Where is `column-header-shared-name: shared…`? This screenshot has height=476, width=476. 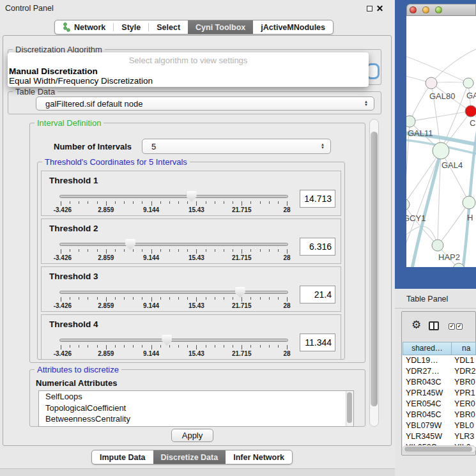
column-header-shared-name: shared… is located at coordinates (427, 349).